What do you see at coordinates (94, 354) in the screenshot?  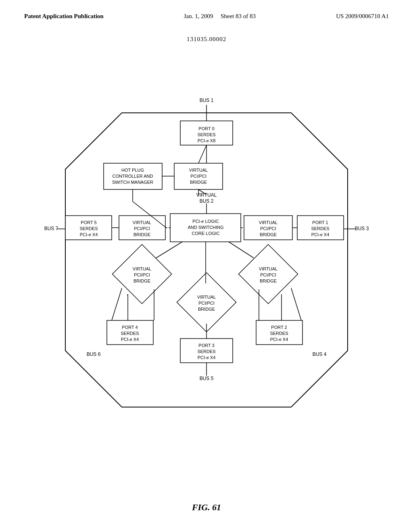 I see `svg-text: BUS 6` at bounding box center [94, 354].